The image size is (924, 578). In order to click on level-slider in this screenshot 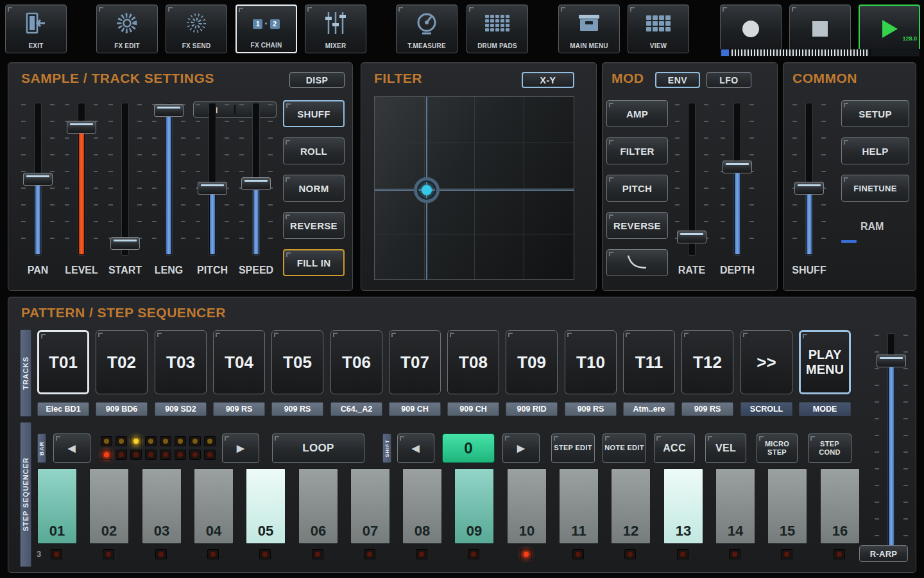, I will do `click(81, 179)`.